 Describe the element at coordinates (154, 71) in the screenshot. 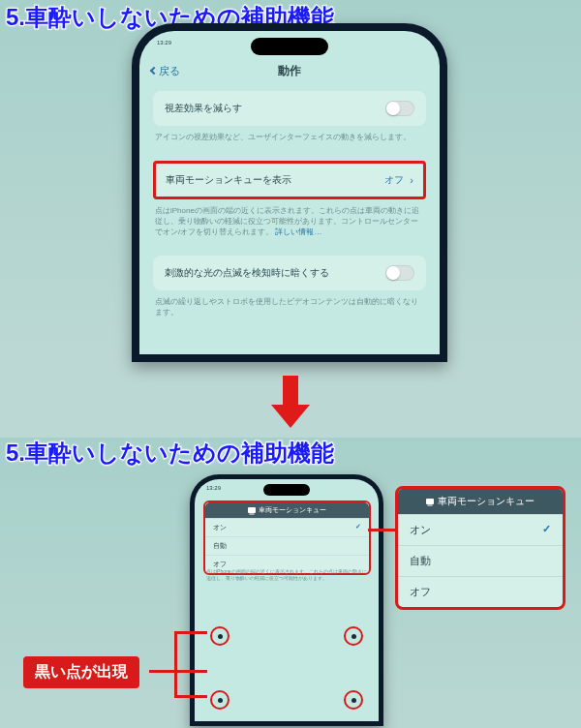

I see `chevron-left-icon` at that location.